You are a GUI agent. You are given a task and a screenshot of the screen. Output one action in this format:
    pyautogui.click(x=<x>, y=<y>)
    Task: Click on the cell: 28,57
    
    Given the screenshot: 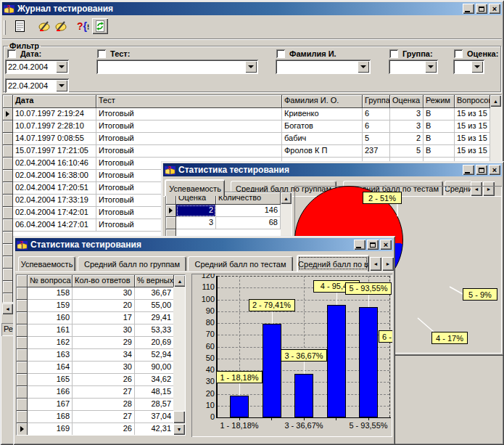 What is the action you would take?
    pyautogui.click(x=154, y=405)
    